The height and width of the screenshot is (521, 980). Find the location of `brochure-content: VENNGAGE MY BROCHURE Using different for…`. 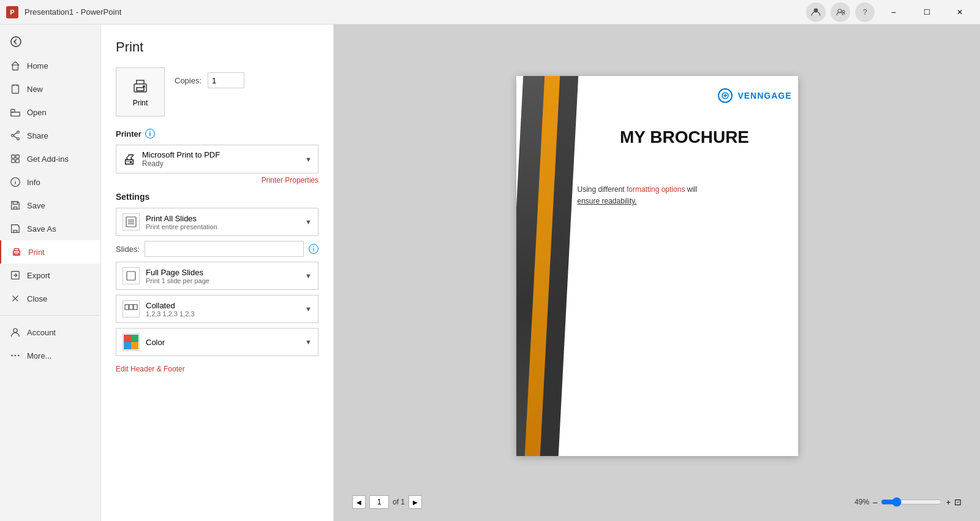

brochure-content: VENNGAGE MY BROCHURE Using different for… is located at coordinates (685, 148).